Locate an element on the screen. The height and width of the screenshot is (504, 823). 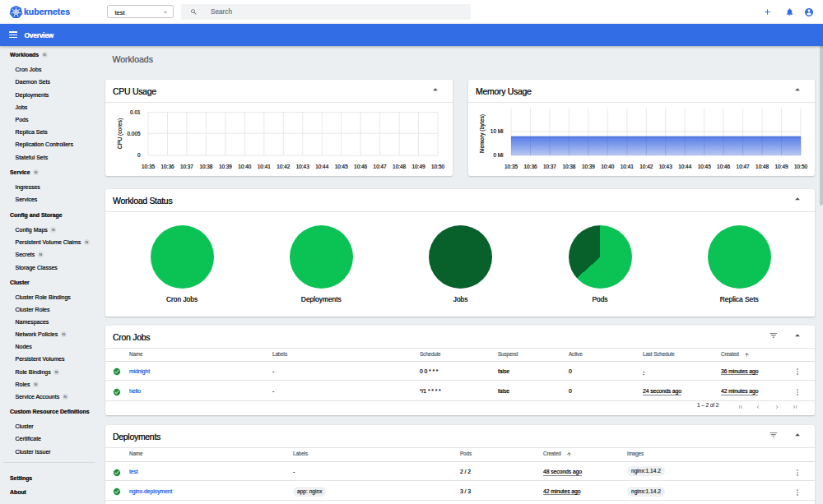
svg-text: 0.005 is located at coordinates (134, 133).